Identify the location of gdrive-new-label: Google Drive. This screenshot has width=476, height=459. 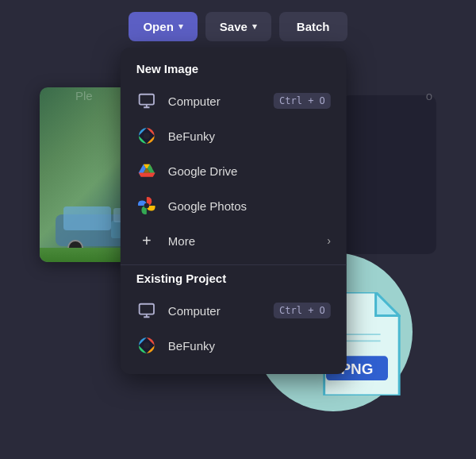
(249, 172).